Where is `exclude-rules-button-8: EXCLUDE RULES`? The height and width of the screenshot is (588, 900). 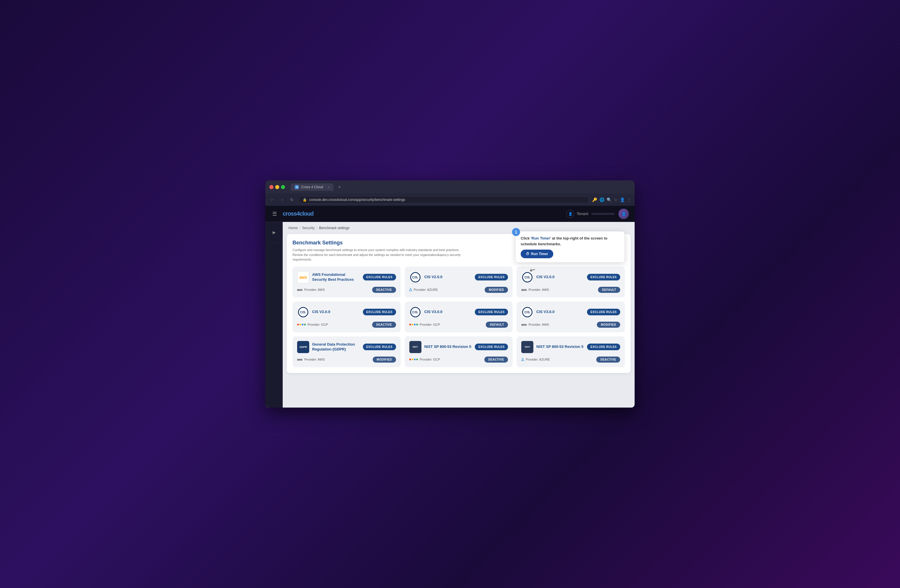 exclude-rules-button-8: EXCLUDE RULES is located at coordinates (492, 347).